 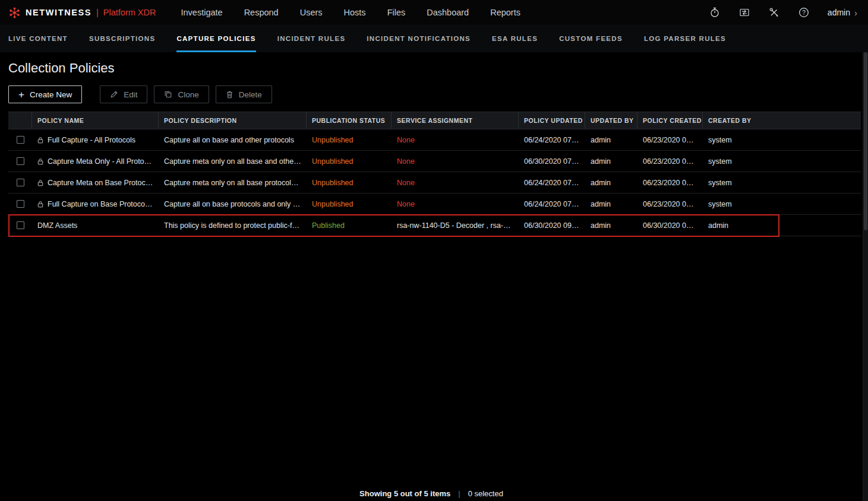 I want to click on service-assignment: None, so click(x=455, y=204).